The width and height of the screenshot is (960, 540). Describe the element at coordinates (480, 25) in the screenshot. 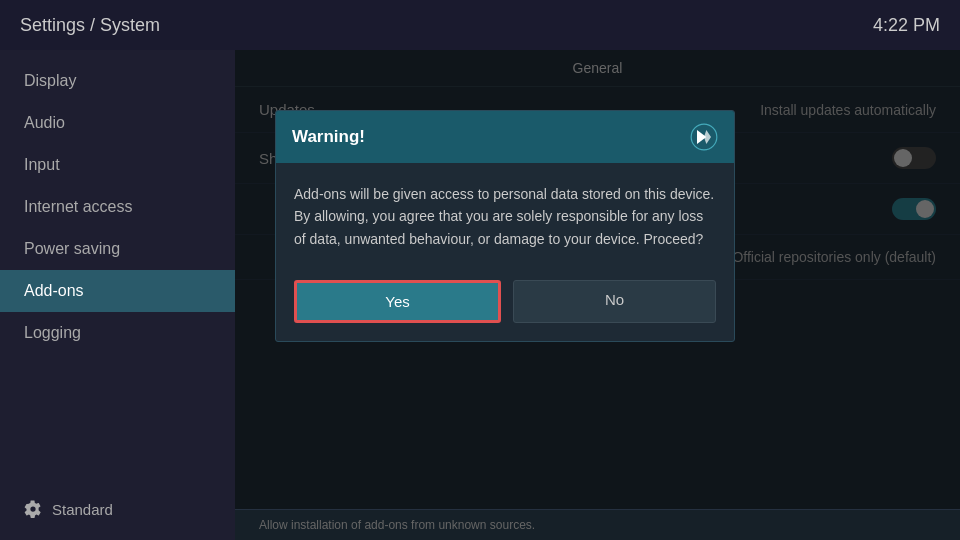

I see `header: Settings / System 4:22 PM` at that location.